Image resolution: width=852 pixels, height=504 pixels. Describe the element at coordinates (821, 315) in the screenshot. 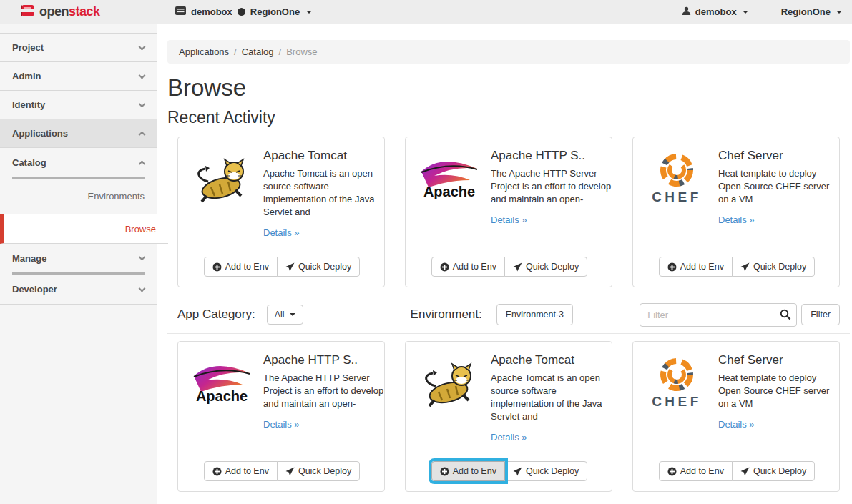

I see `filter-button: Filter` at that location.